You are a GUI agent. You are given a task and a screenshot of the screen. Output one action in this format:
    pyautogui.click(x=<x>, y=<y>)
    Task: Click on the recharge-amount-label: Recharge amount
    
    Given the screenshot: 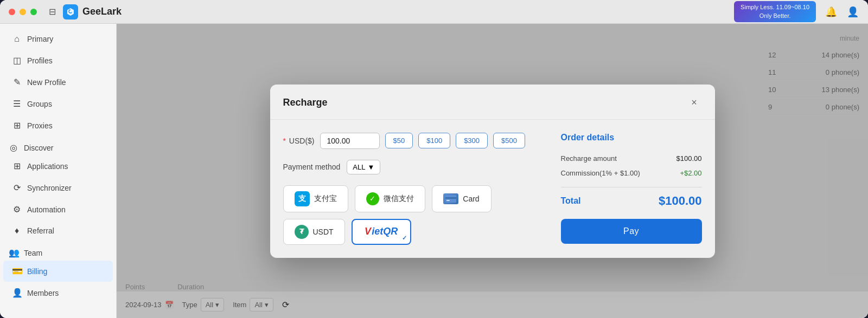 What is the action you would take?
    pyautogui.click(x=589, y=158)
    